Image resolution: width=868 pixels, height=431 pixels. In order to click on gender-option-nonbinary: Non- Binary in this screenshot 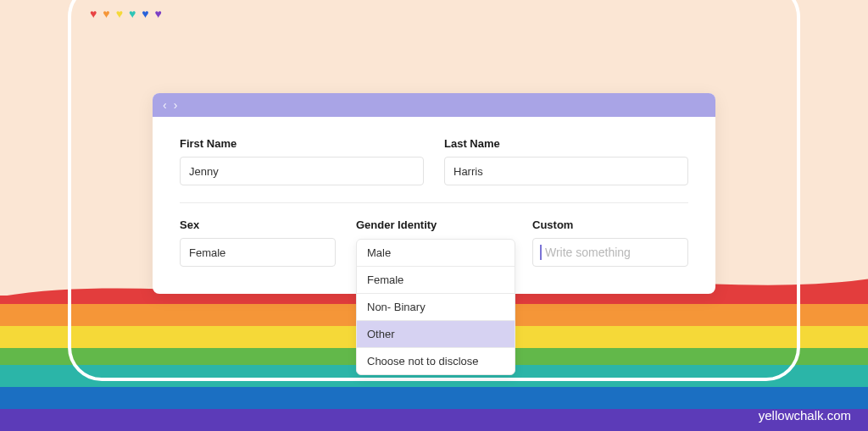, I will do `click(436, 307)`.